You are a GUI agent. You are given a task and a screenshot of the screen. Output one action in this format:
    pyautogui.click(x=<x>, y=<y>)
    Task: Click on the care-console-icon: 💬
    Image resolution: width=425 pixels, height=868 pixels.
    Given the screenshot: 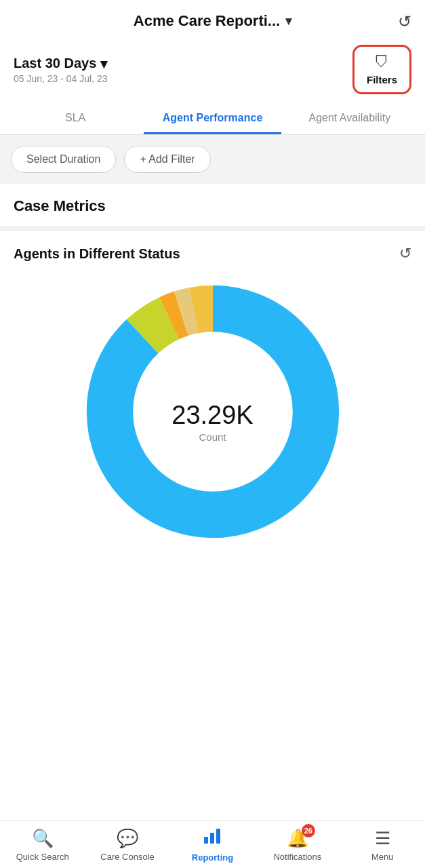 What is the action you would take?
    pyautogui.click(x=127, y=838)
    